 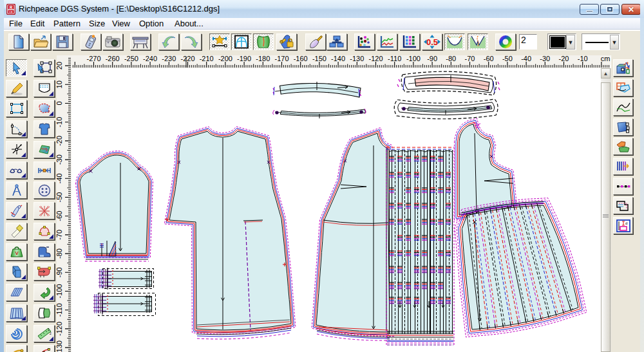 What do you see at coordinates (187, 59) in the screenshot?
I see `svg-text: -220` at bounding box center [187, 59].